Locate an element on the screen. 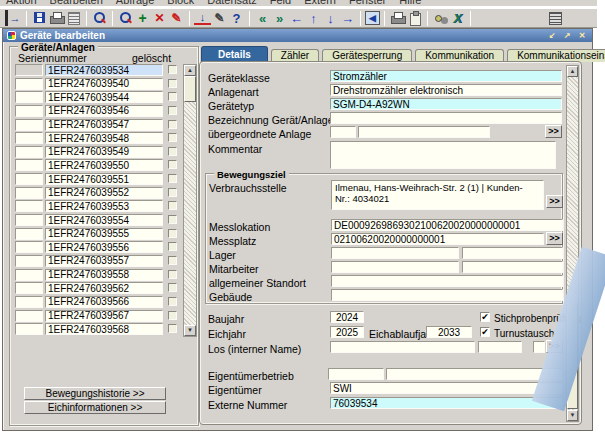  print-icon is located at coordinates (56, 18).